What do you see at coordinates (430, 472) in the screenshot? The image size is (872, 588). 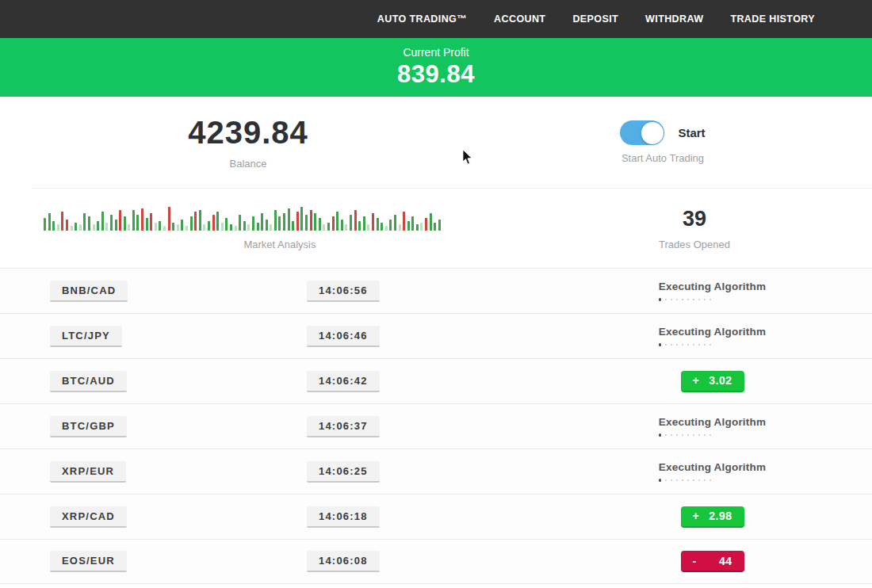 I see `time-cell: 14:06:25` at bounding box center [430, 472].